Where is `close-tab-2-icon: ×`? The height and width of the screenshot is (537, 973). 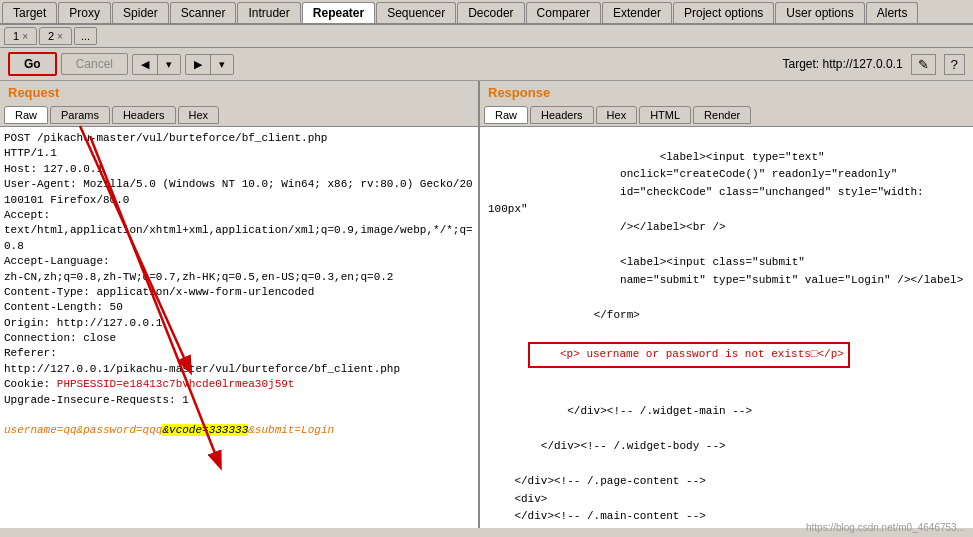 close-tab-2-icon: × is located at coordinates (60, 36).